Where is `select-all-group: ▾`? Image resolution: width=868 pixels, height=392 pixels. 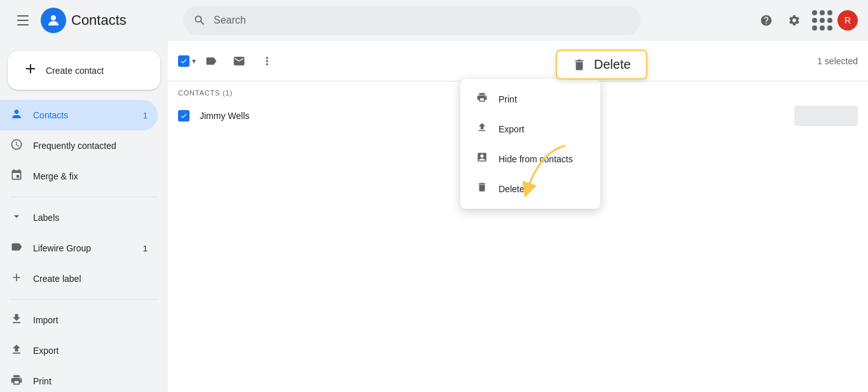
select-all-group: ▾ is located at coordinates (187, 61).